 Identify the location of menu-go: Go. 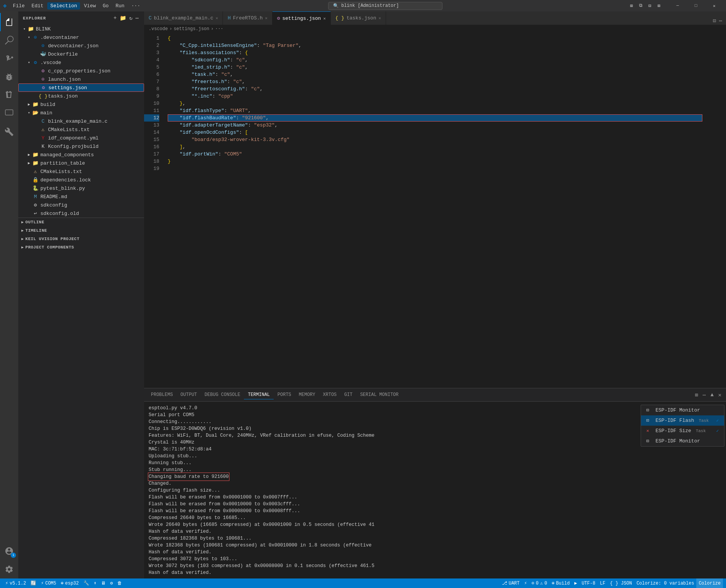
(106, 6).